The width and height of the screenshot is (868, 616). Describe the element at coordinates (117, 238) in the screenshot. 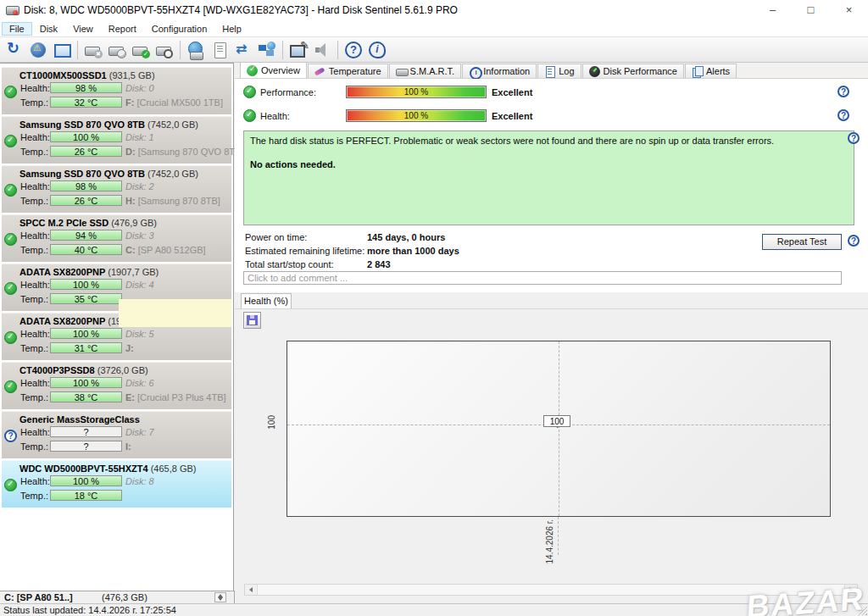

I see `disk-list-item: SPCC M.2 PCIe SSD (476,9 GB) Health: 94 …` at that location.